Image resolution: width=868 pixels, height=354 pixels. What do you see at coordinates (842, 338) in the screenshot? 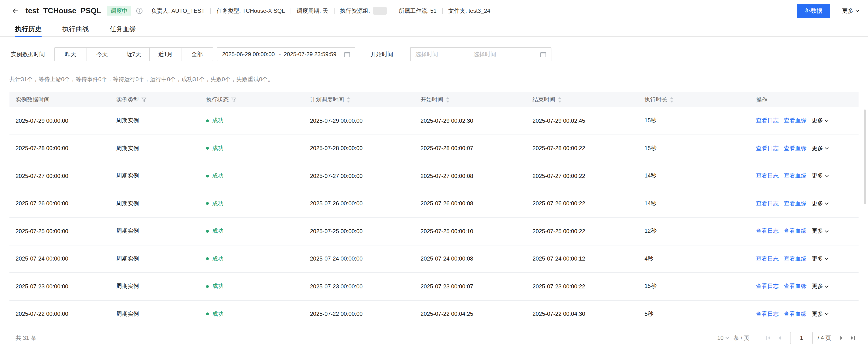
I see `next-page-button` at bounding box center [842, 338].